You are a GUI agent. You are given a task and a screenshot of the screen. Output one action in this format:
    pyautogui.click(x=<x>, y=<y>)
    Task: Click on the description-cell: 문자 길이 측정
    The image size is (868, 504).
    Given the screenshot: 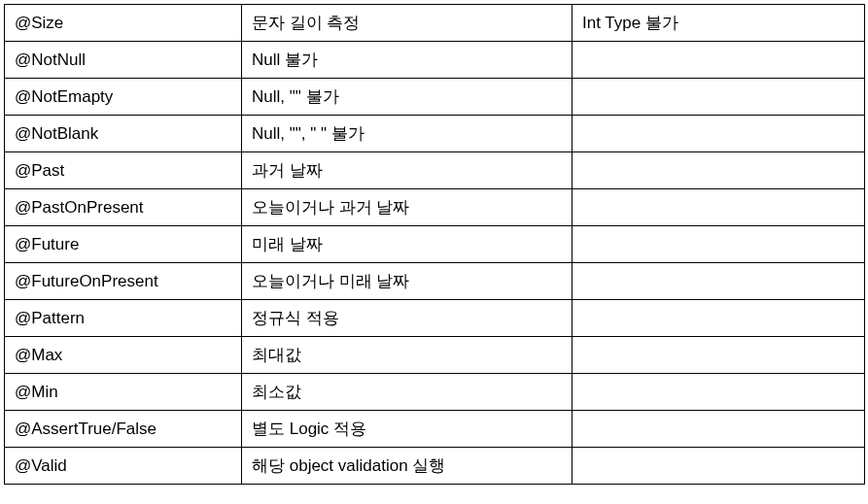 What is the action you would take?
    pyautogui.click(x=407, y=23)
    